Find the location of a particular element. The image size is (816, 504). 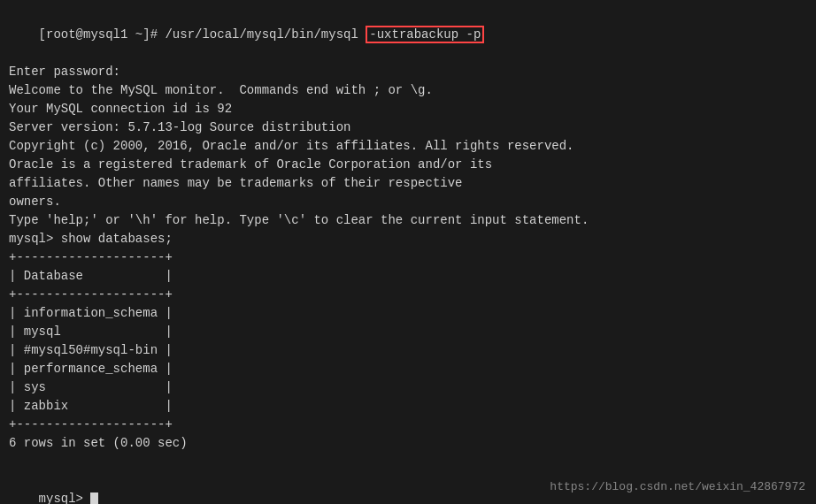

table-row: | zabbix | is located at coordinates (408, 407).